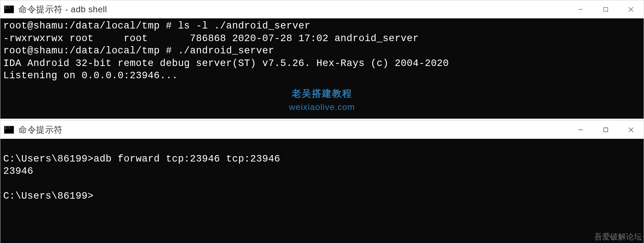 The image size is (644, 243). What do you see at coordinates (40, 130) in the screenshot?
I see `window-title-2: 命令提示符` at bounding box center [40, 130].